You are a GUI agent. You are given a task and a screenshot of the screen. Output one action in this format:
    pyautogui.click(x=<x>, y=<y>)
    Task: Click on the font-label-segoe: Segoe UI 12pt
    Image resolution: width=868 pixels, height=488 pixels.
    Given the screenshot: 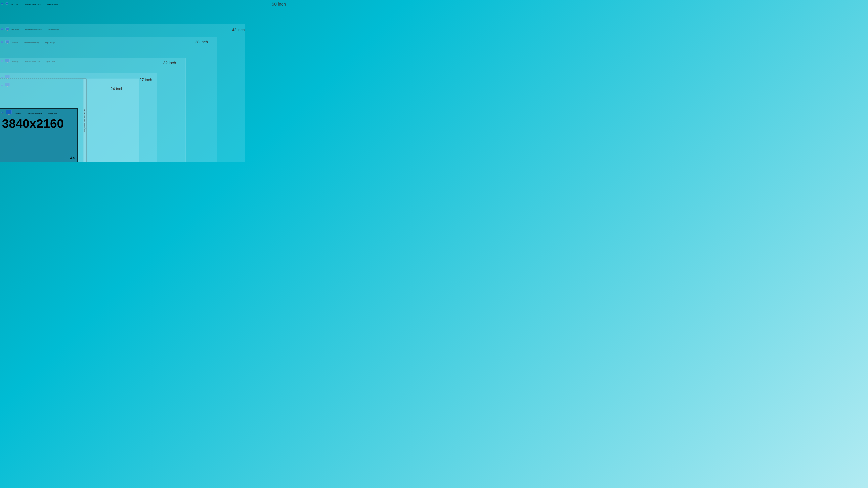 What is the action you would take?
    pyautogui.click(x=52, y=113)
    